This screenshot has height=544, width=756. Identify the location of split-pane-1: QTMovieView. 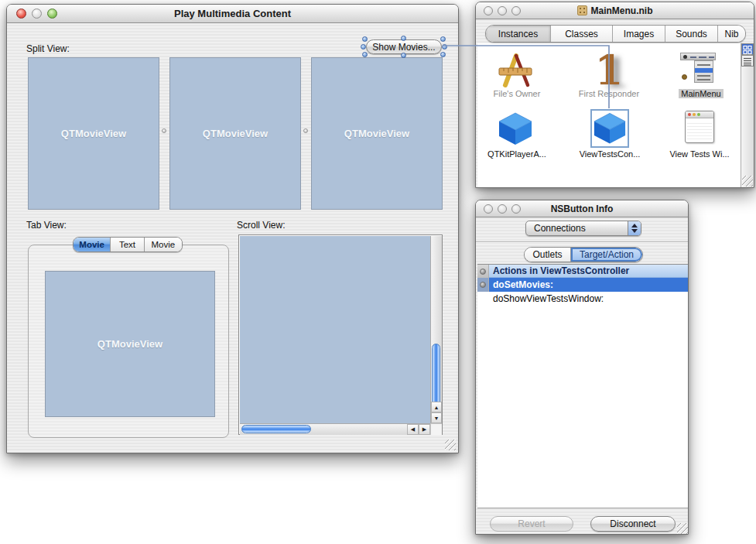
(94, 133).